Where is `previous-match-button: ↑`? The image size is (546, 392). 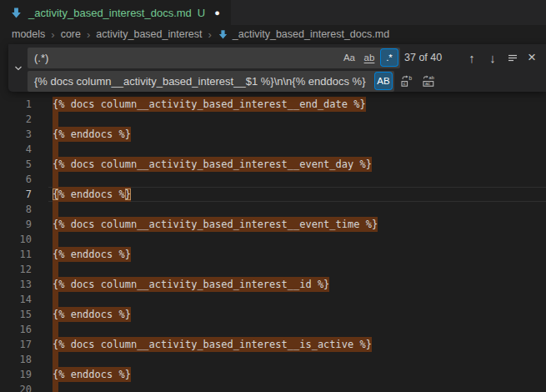 previous-match-button: ↑ is located at coordinates (472, 58).